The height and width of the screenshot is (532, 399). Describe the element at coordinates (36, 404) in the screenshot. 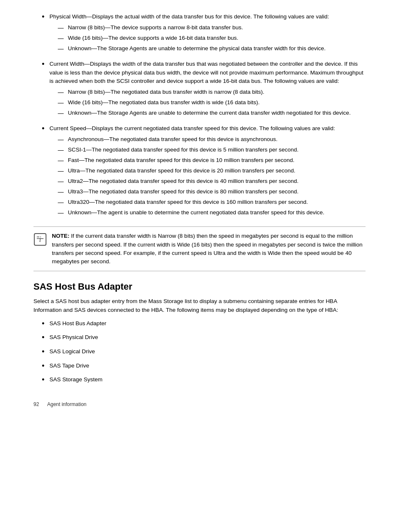

I see `page-number: 92` at that location.